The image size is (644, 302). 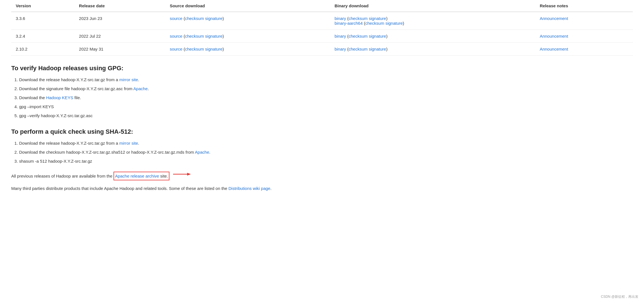 I want to click on third-party-text-after: ., so click(x=271, y=188).